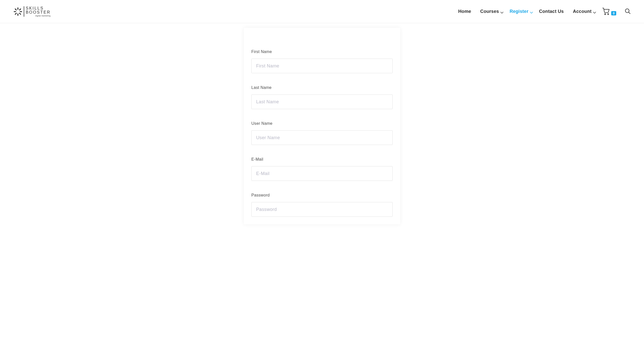 This screenshot has width=644, height=343. I want to click on form-group-email: E-Mail, so click(322, 169).